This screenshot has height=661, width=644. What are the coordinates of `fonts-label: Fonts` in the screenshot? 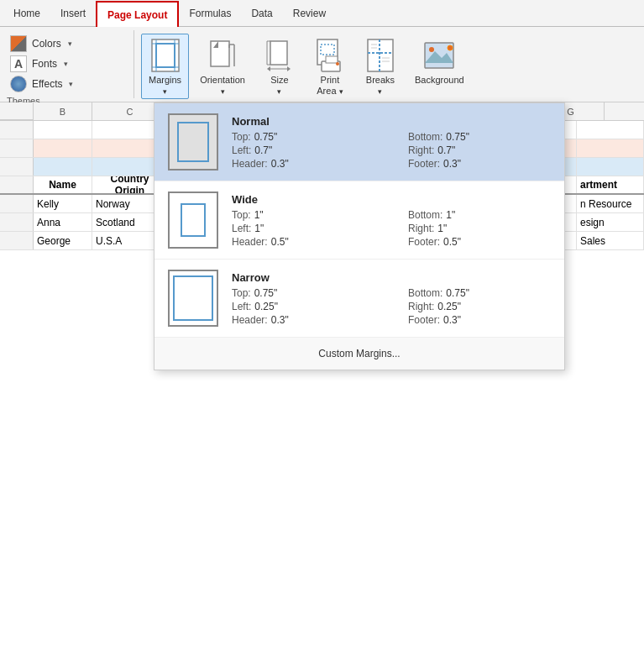 It's located at (45, 64).